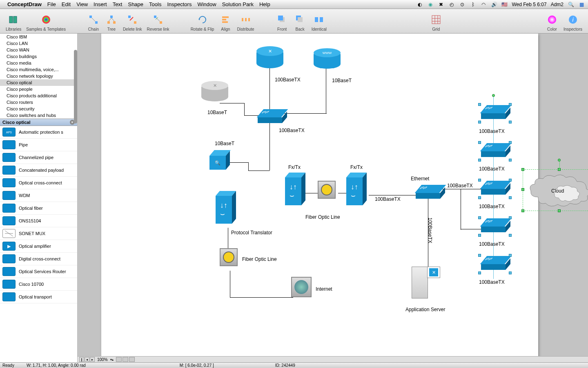 The width and height of the screenshot is (588, 368). I want to click on libtree-item: Cisco buildings, so click(38, 56).